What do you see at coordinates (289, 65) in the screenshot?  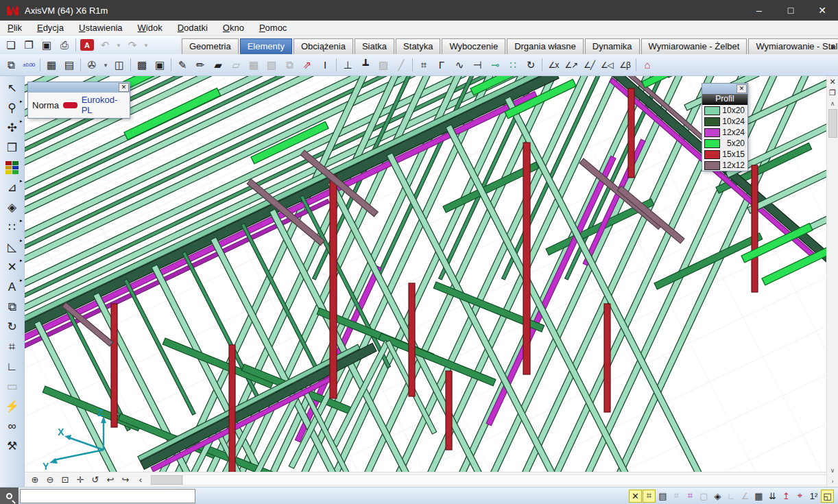 I see `domain-intersect-icon: ⧉` at bounding box center [289, 65].